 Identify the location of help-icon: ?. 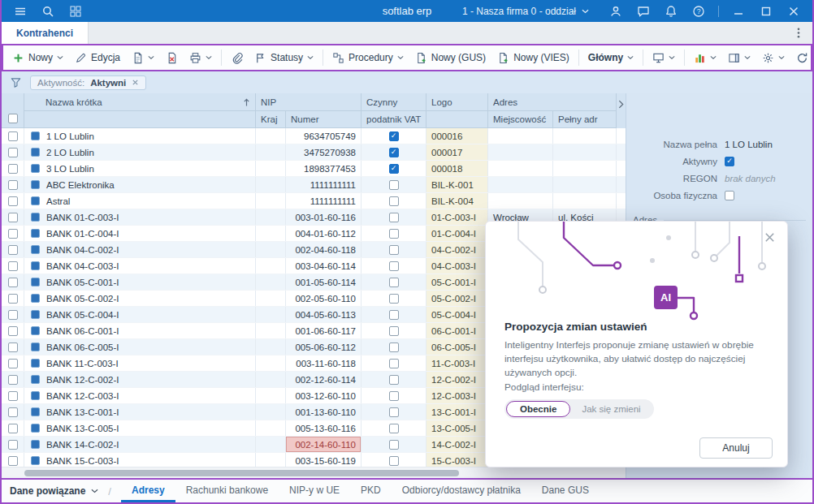
(699, 11).